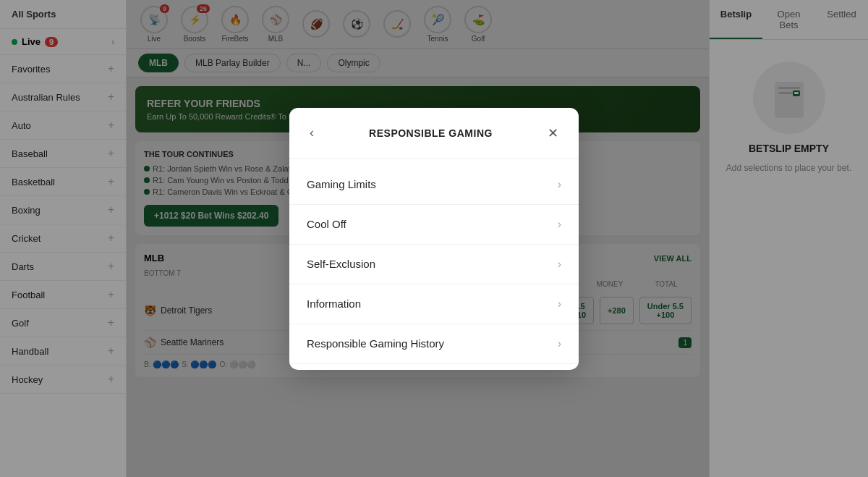  Describe the element at coordinates (560, 344) in the screenshot. I see `history-chevron-icon: ›` at that location.